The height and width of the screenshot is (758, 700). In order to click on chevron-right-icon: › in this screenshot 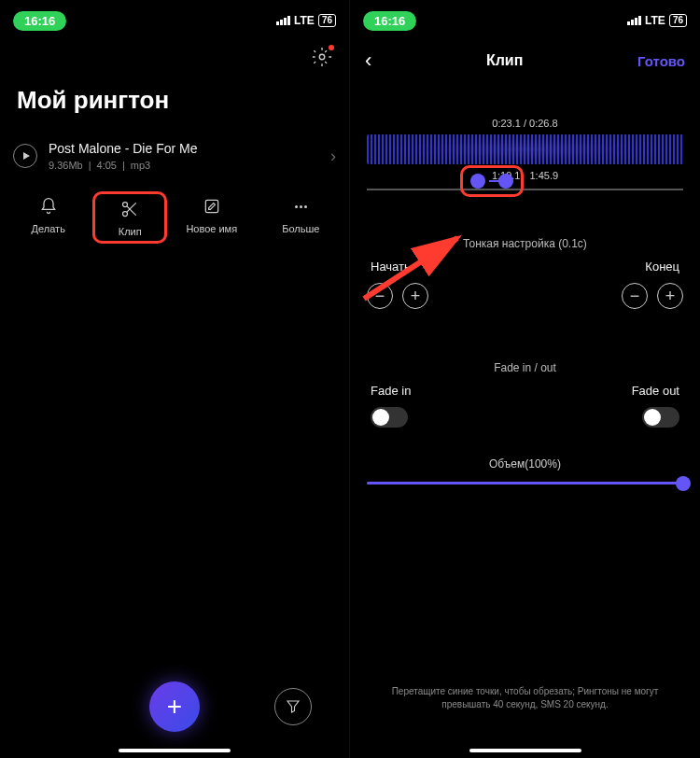, I will do `click(333, 157)`.